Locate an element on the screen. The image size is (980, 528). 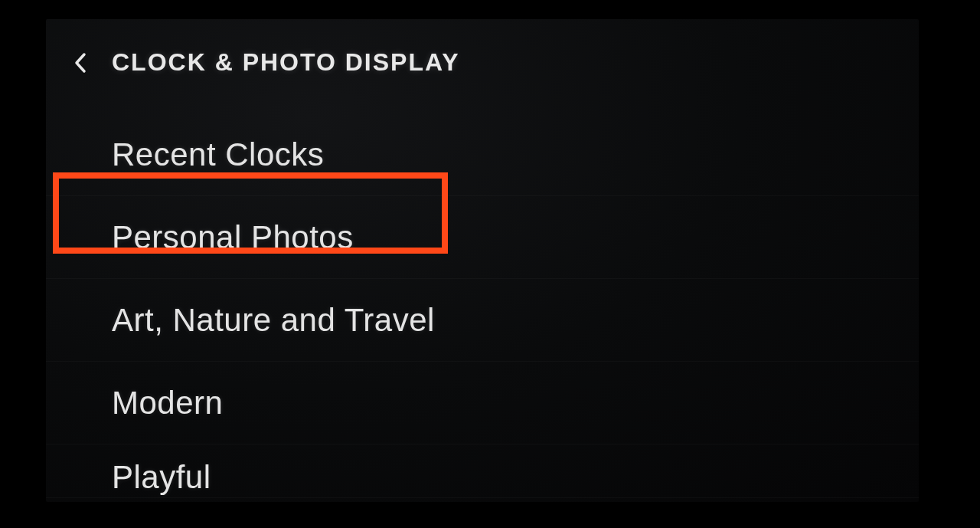
header-bar: CLOCK & PHOTO DISPLAY is located at coordinates (482, 48).